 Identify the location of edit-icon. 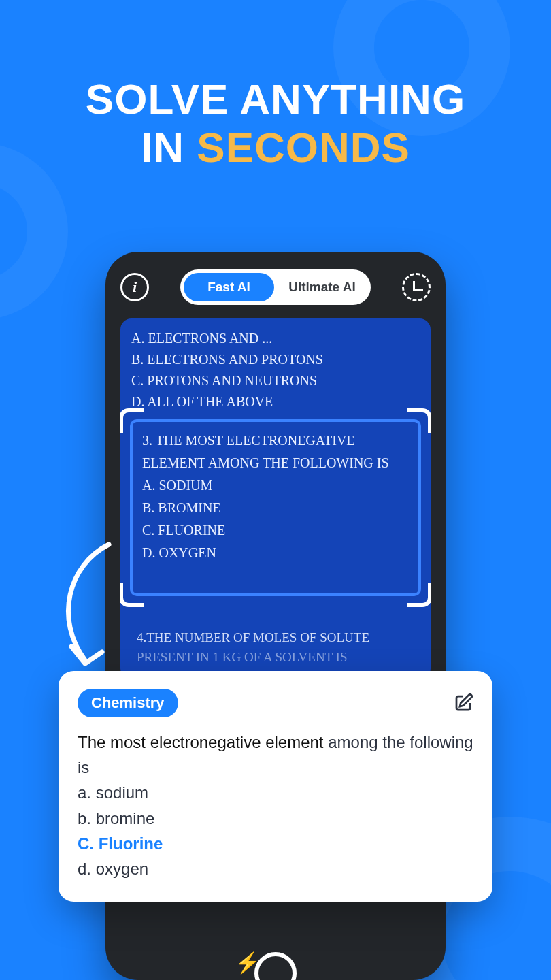
(463, 703).